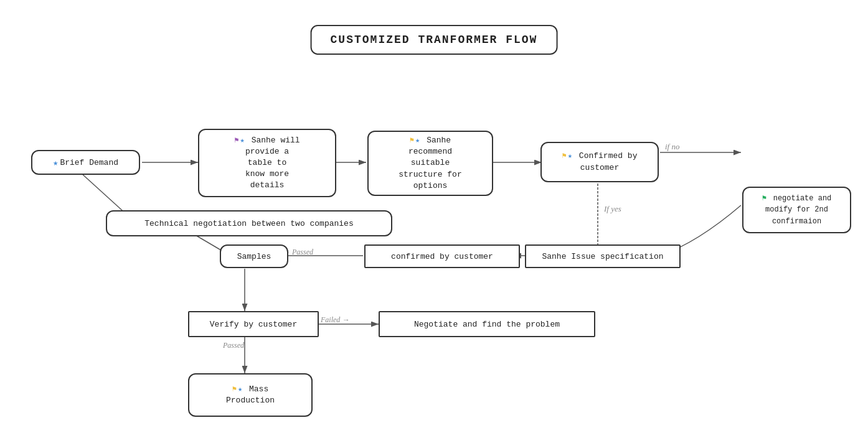  I want to click on node-negotiate-problem: Negotiate and find the problem, so click(487, 324).